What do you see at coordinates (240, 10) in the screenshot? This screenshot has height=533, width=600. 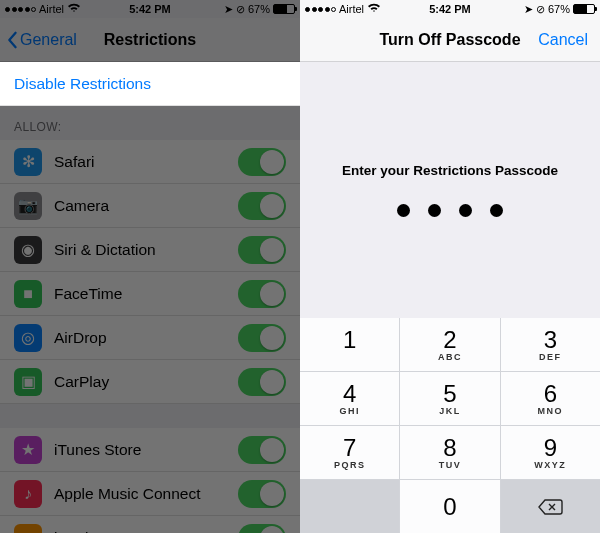 I see `alarm-icon: ⊘` at bounding box center [240, 10].